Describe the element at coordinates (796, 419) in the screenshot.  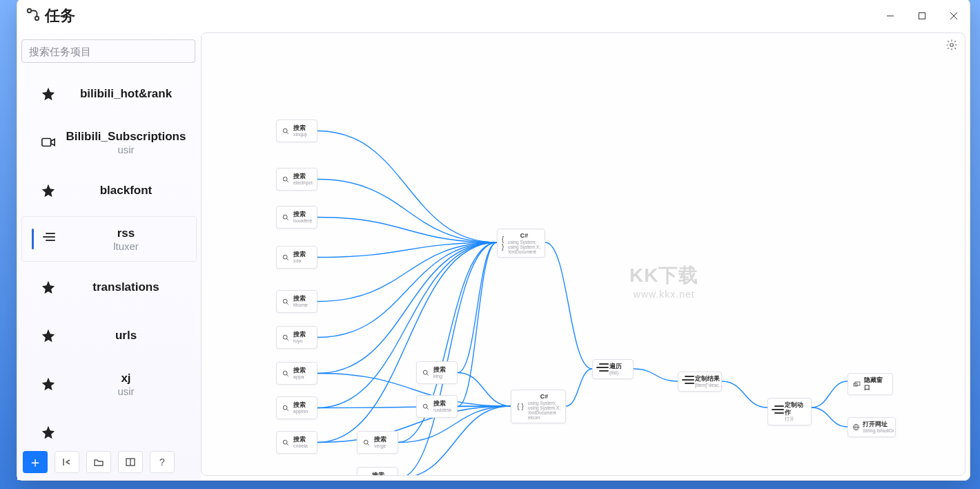
I see `node-subtitle: 打开` at that location.